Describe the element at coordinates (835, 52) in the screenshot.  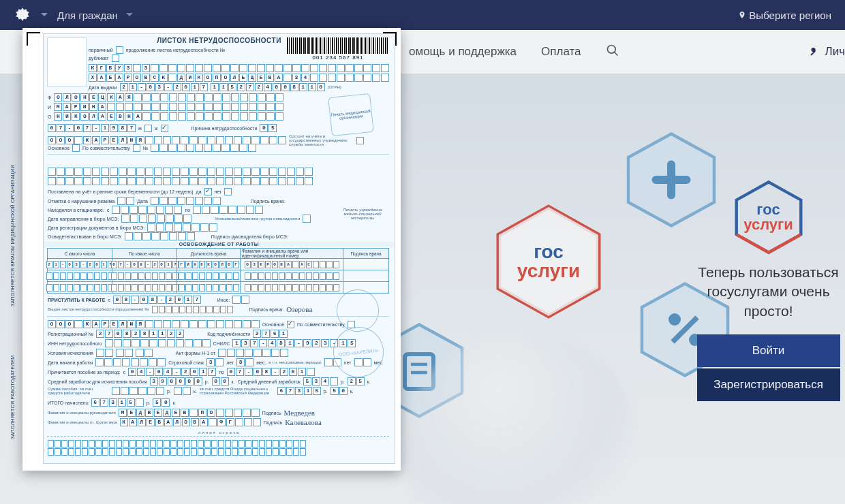
I see `login-short: Лич` at that location.